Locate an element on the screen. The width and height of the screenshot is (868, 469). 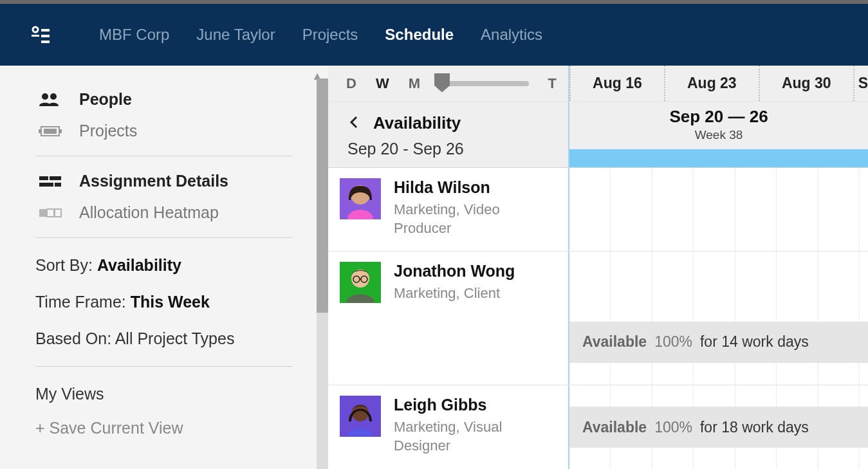
sidebar-item-allocation-heatmap: Allocation Heatmap is located at coordinates (164, 212).